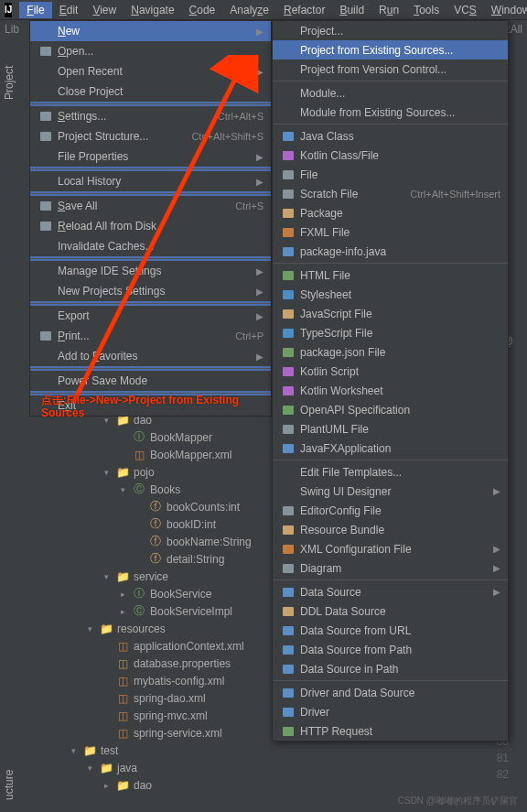  What do you see at coordinates (465, 10) in the screenshot?
I see `menu-vcs: VCS` at bounding box center [465, 10].